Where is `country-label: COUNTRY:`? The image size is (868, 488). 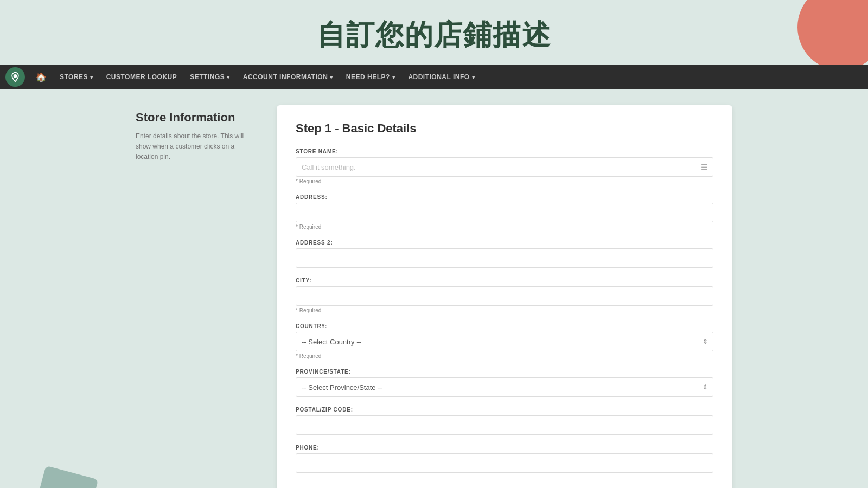
country-label: COUNTRY: is located at coordinates (505, 326).